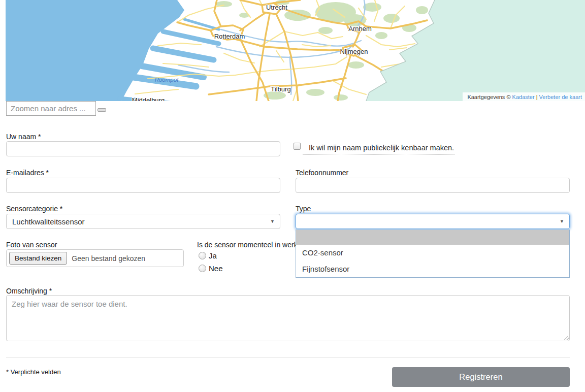 This screenshot has height=392, width=585. What do you see at coordinates (29, 291) in the screenshot?
I see `description-label: Omschrijving *` at bounding box center [29, 291].